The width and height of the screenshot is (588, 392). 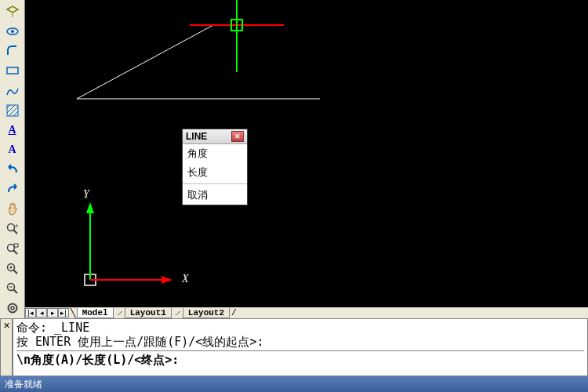 I want to click on tool-eye-icon, so click(x=13, y=31).